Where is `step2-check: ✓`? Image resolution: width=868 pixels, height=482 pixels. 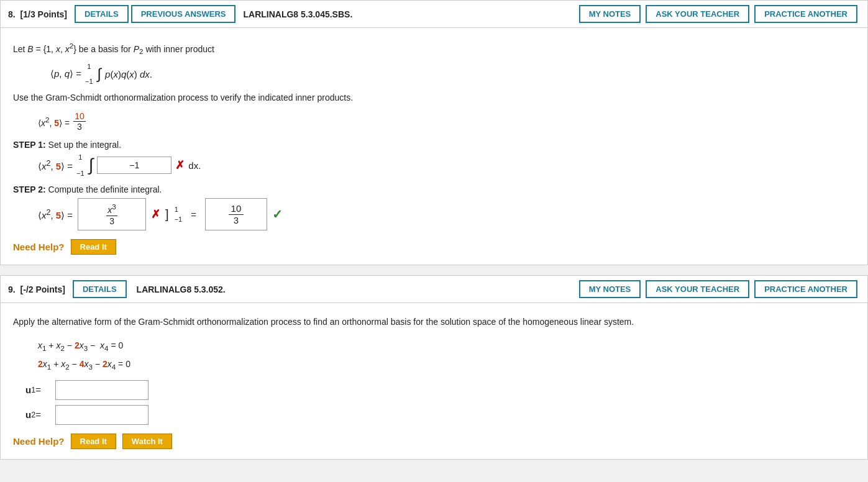 step2-check: ✓ is located at coordinates (277, 214).